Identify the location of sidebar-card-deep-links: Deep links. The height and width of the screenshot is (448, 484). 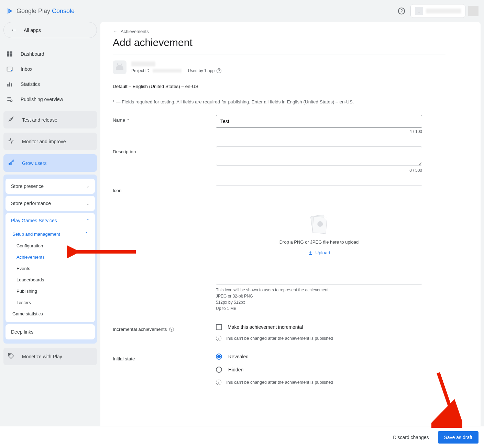
(50, 332).